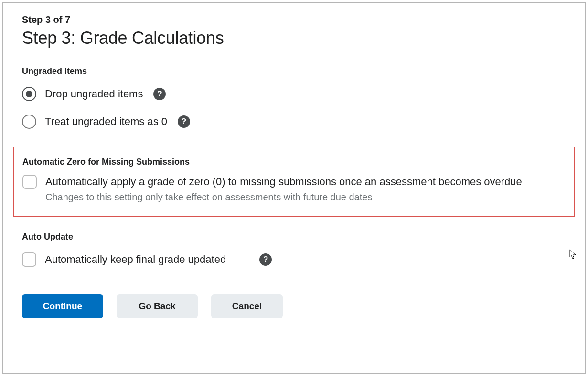 The image size is (588, 376). I want to click on radio-dot-icon, so click(29, 94).